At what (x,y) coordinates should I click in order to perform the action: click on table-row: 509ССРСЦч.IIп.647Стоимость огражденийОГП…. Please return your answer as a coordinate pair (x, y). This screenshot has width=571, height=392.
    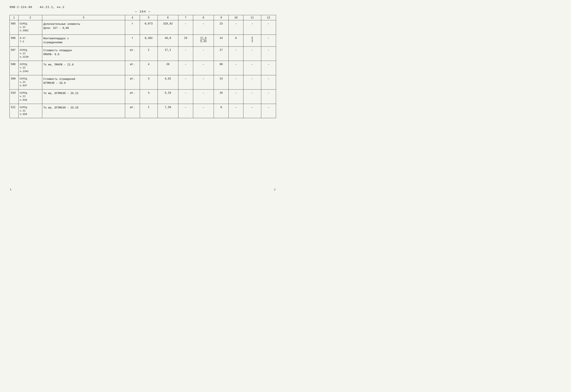
    Looking at the image, I should click on (143, 82).